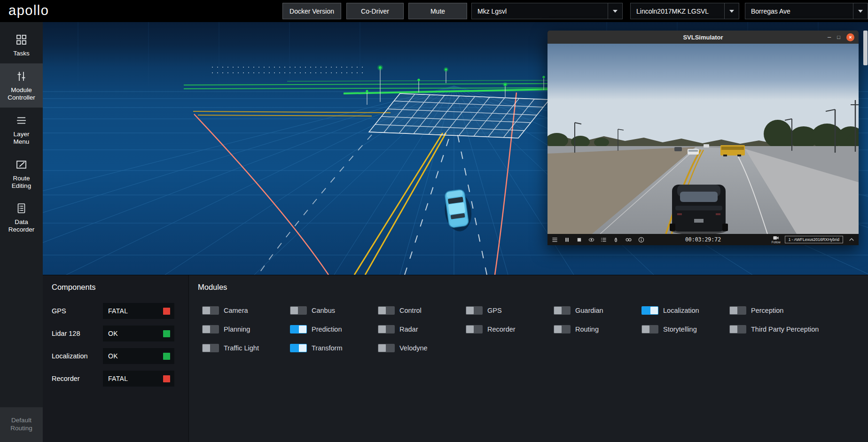  I want to click on module-toggle-guardian: Guardian, so click(598, 310).